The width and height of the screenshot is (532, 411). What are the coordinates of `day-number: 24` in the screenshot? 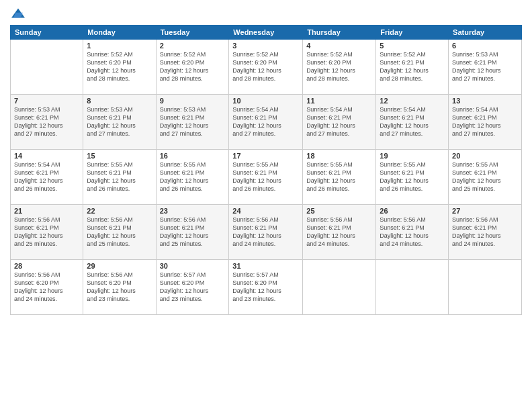 It's located at (266, 211).